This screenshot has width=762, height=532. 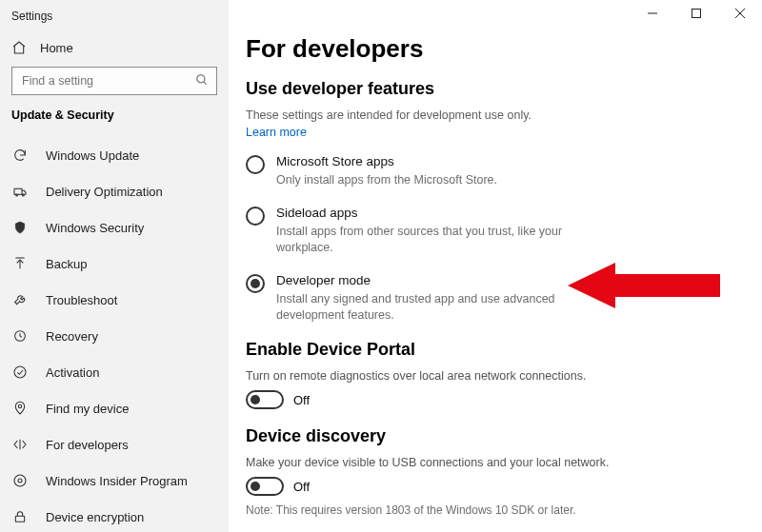 I want to click on sidebar-item-label: For developers, so click(x=88, y=445).